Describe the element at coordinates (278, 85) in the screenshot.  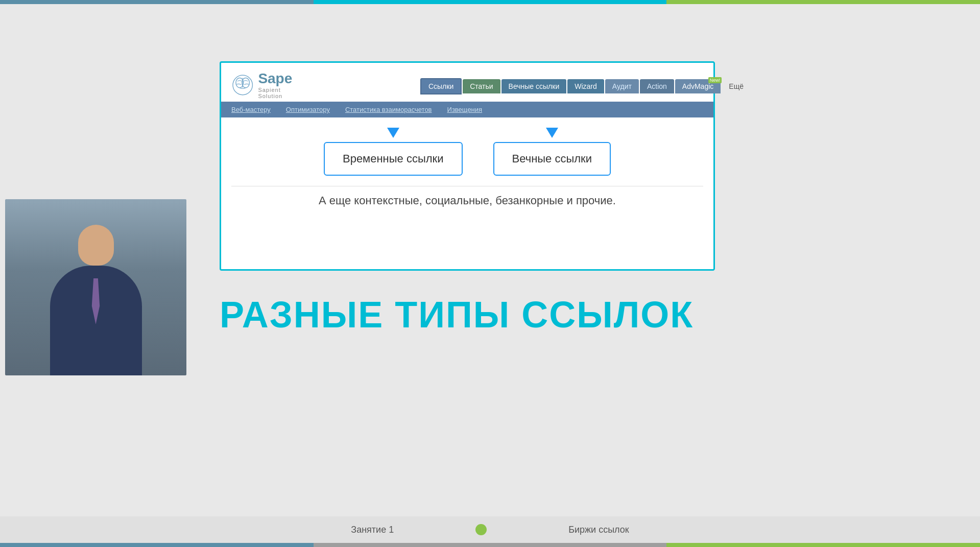
I see `sape-text: Sape Sapient Solution` at that location.